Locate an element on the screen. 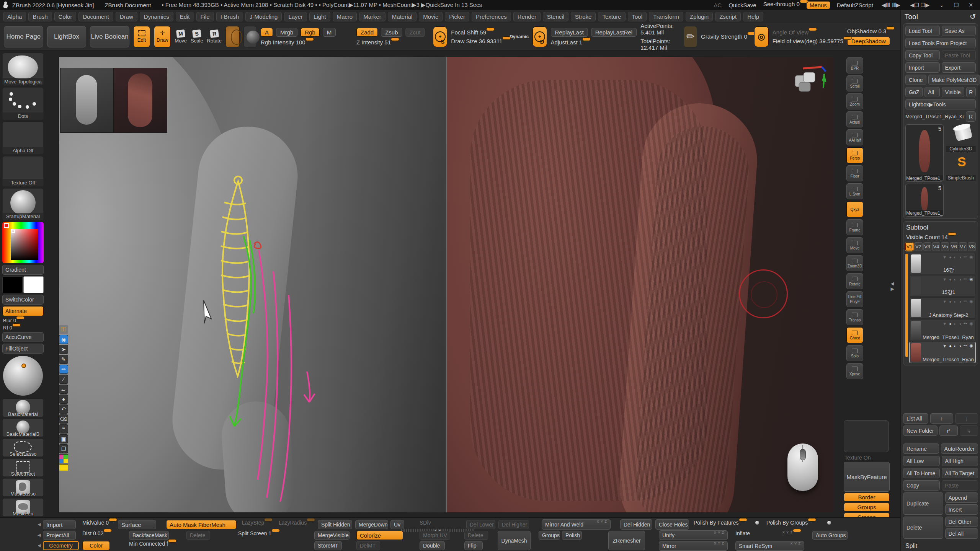 The width and height of the screenshot is (980, 551). home-page-button: Home Page is located at coordinates (24, 37).